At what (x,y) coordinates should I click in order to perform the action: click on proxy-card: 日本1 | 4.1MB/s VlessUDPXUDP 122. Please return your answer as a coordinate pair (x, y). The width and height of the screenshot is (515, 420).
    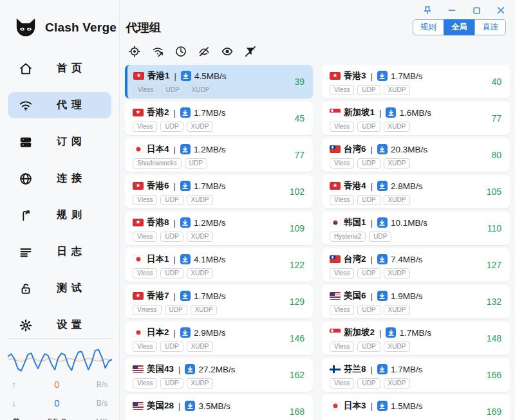
    Looking at the image, I should click on (219, 265).